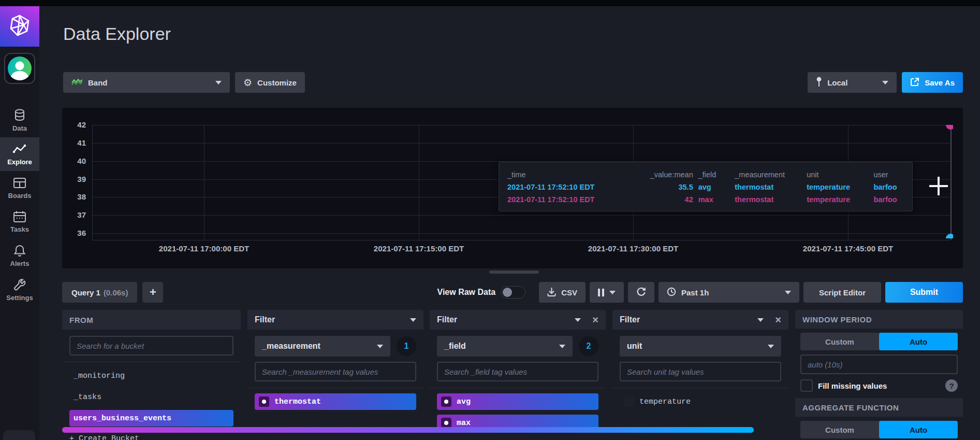 This screenshot has width=980, height=440. Describe the element at coordinates (706, 187) in the screenshot. I see `tooltip-row-mean: 2021-07-11 17:52:10 EDT 35.5 avg thermos…` at that location.